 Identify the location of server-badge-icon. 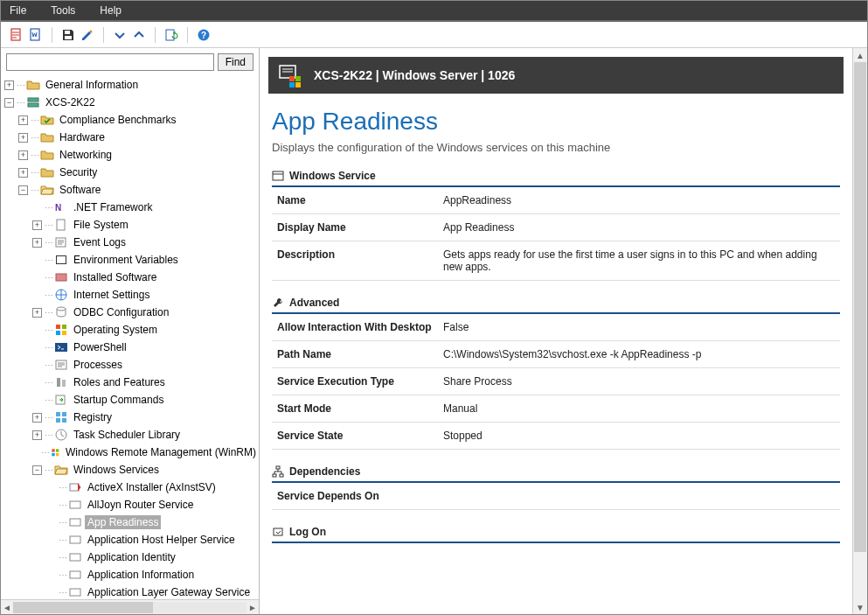
(290, 75).